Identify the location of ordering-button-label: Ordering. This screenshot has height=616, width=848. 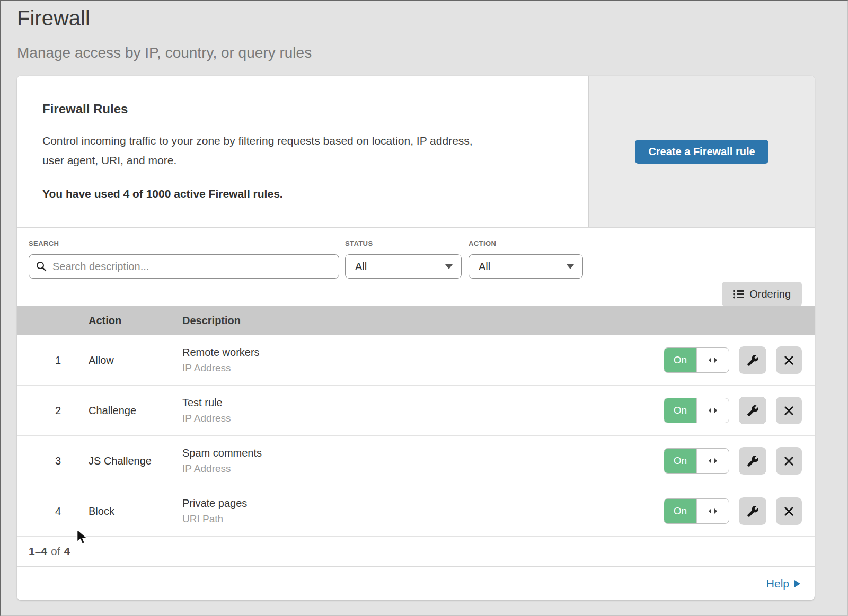
(770, 294).